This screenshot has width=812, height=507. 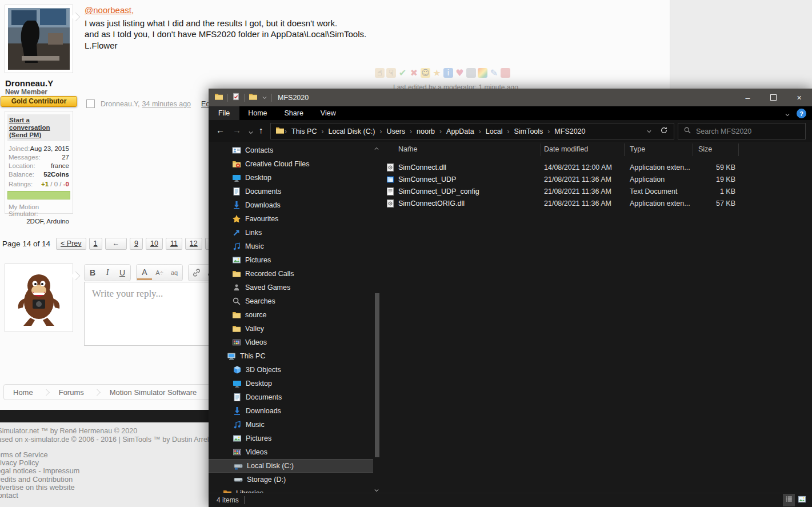 What do you see at coordinates (291, 233) in the screenshot?
I see `tree-item-links: Links` at bounding box center [291, 233].